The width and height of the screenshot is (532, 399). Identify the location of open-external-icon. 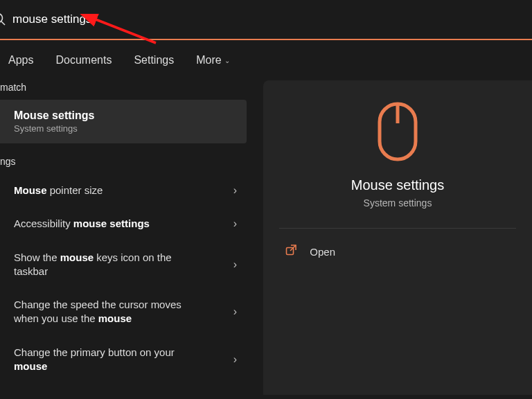
(291, 251).